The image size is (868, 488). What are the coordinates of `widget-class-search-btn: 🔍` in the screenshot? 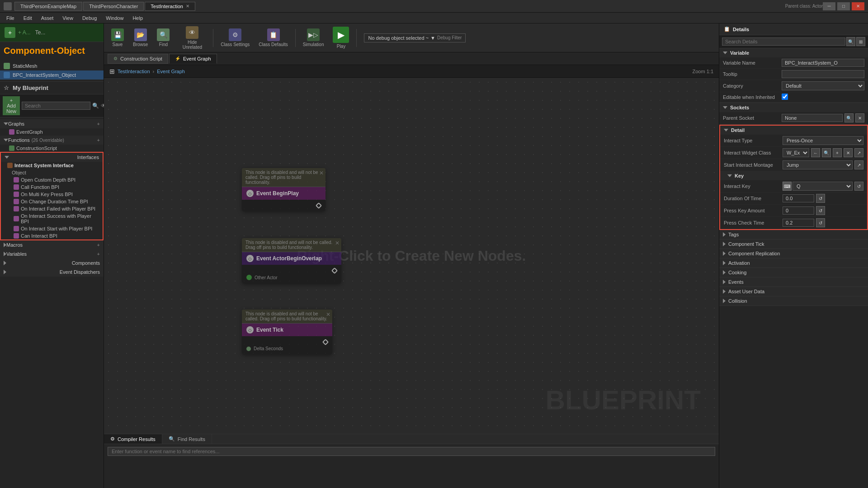 It's located at (826, 153).